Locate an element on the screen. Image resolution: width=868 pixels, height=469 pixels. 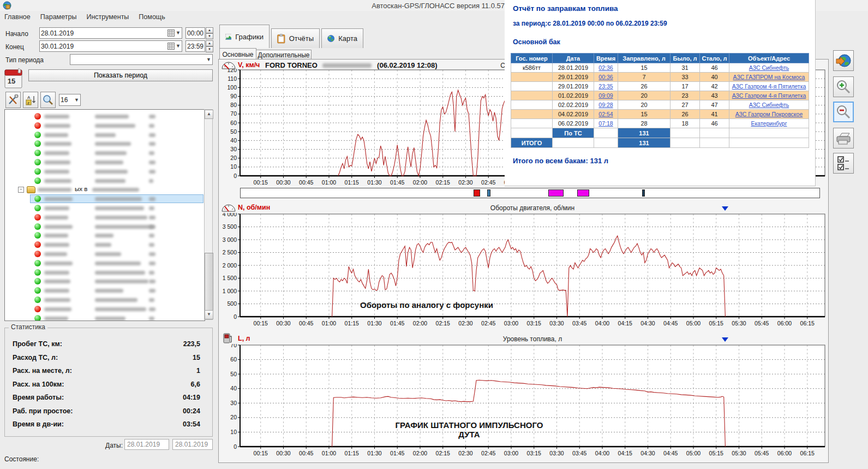
start-time-field: 00:00 is located at coordinates (195, 33).